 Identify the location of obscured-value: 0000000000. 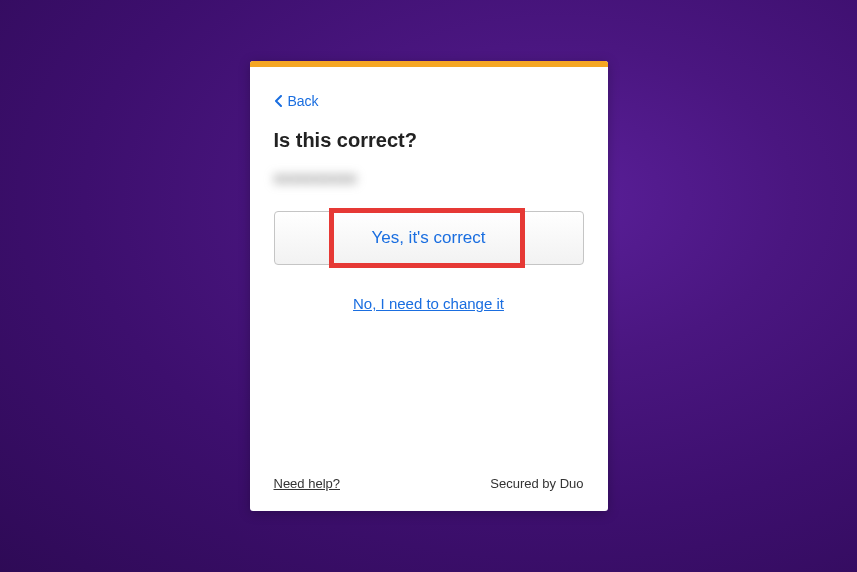
(429, 178).